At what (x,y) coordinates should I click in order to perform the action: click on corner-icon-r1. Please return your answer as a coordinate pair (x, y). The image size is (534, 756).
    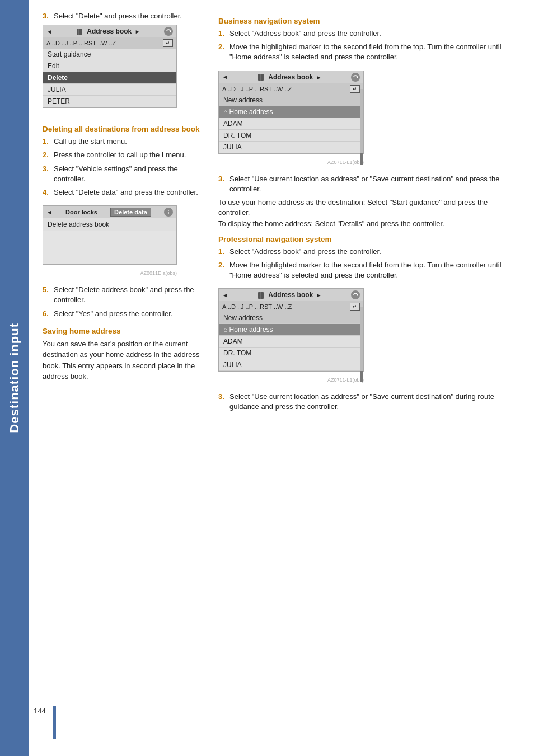
    Looking at the image, I should click on (355, 77).